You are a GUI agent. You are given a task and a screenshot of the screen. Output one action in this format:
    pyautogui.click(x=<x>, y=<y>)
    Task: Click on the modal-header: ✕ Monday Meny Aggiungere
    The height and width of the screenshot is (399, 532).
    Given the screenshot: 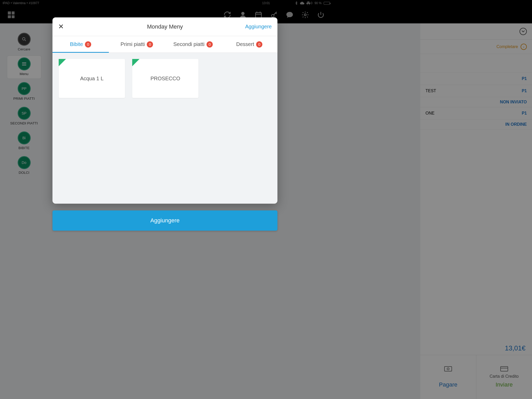 What is the action you would take?
    pyautogui.click(x=165, y=27)
    